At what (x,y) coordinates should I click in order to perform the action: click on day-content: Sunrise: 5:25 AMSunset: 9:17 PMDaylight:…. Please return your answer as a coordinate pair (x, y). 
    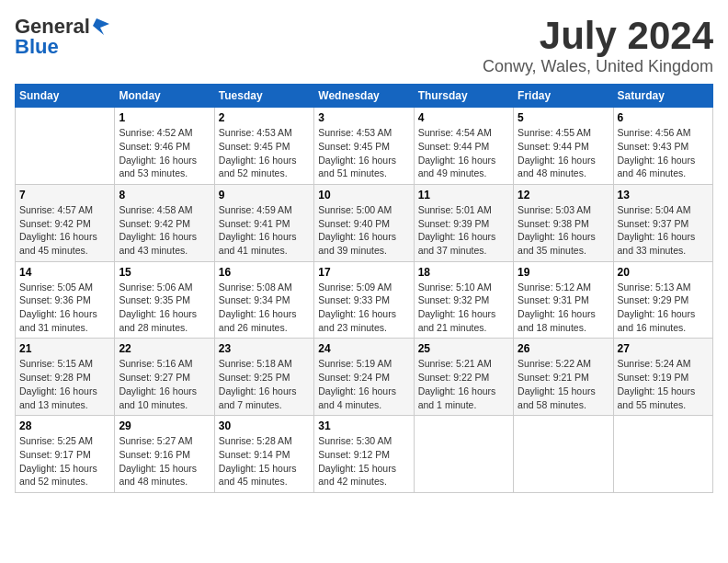
    Looking at the image, I should click on (64, 462).